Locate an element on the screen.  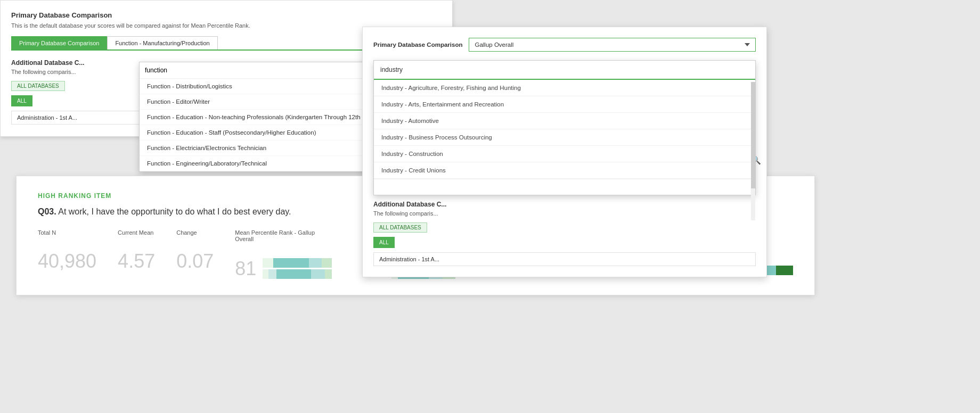
drop-item-5: Function - Engineering/Laboratory/Techni… is located at coordinates (267, 164).